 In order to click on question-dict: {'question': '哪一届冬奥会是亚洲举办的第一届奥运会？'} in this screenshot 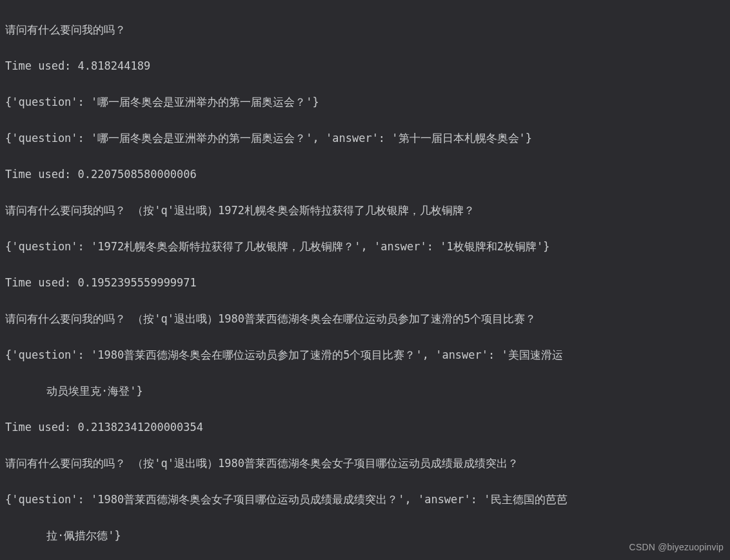, I will do `click(365, 102)`.